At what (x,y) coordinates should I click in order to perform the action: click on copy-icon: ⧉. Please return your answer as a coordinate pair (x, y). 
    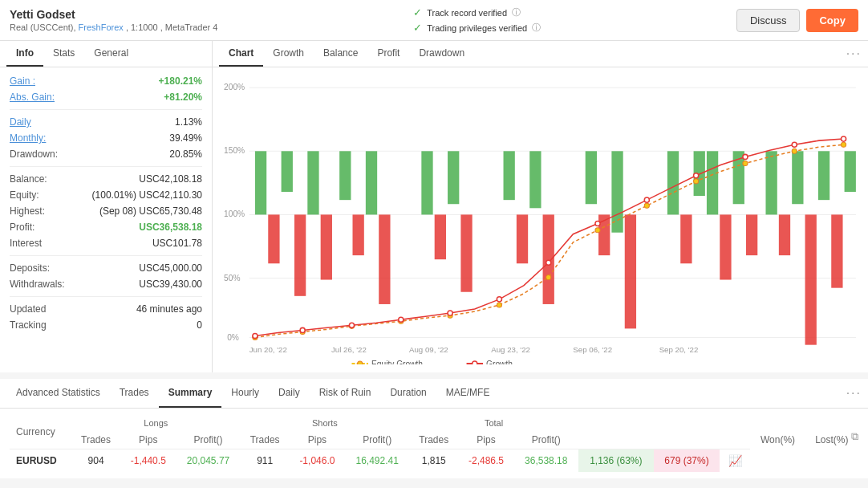
    Looking at the image, I should click on (855, 437).